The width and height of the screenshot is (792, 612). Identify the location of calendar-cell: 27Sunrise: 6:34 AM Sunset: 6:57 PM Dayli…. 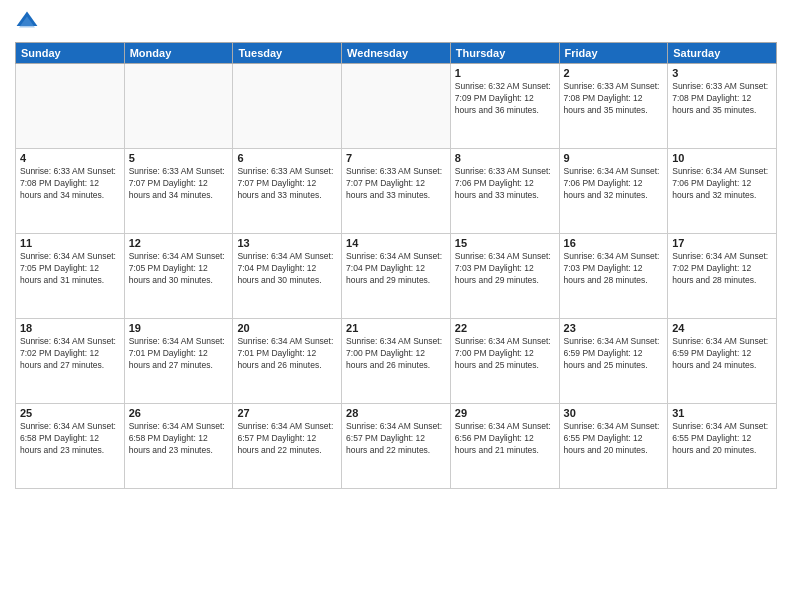
(288, 446).